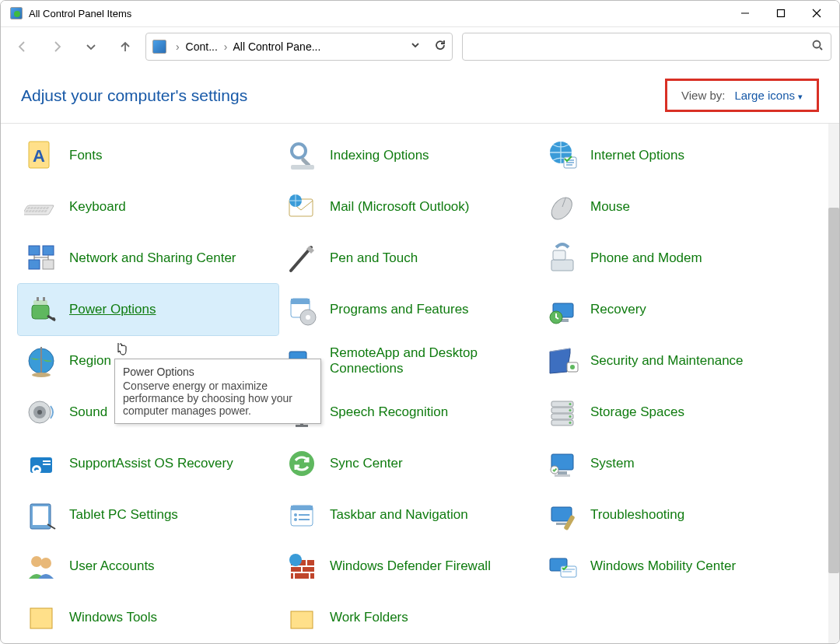 The height and width of the screenshot is (644, 840). Describe the element at coordinates (39, 156) in the screenshot. I see `svg-text: A` at that location.